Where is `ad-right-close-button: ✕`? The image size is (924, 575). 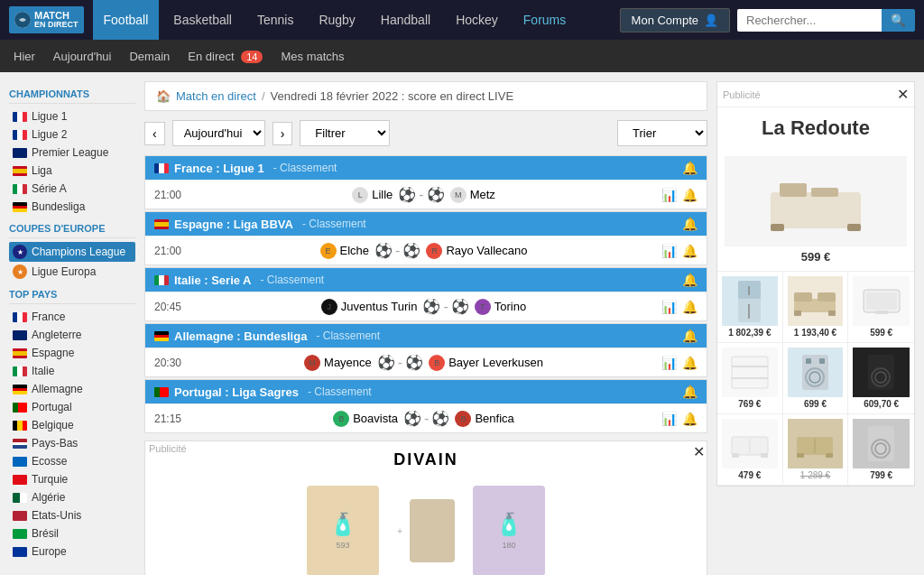 ad-right-close-button: ✕ is located at coordinates (902, 94).